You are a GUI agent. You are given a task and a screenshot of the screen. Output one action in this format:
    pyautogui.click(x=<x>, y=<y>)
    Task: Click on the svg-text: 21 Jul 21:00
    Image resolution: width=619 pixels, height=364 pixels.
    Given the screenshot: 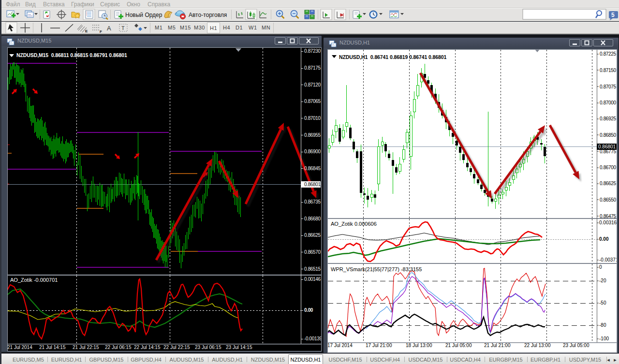 What is the action you would take?
    pyautogui.click(x=497, y=345)
    